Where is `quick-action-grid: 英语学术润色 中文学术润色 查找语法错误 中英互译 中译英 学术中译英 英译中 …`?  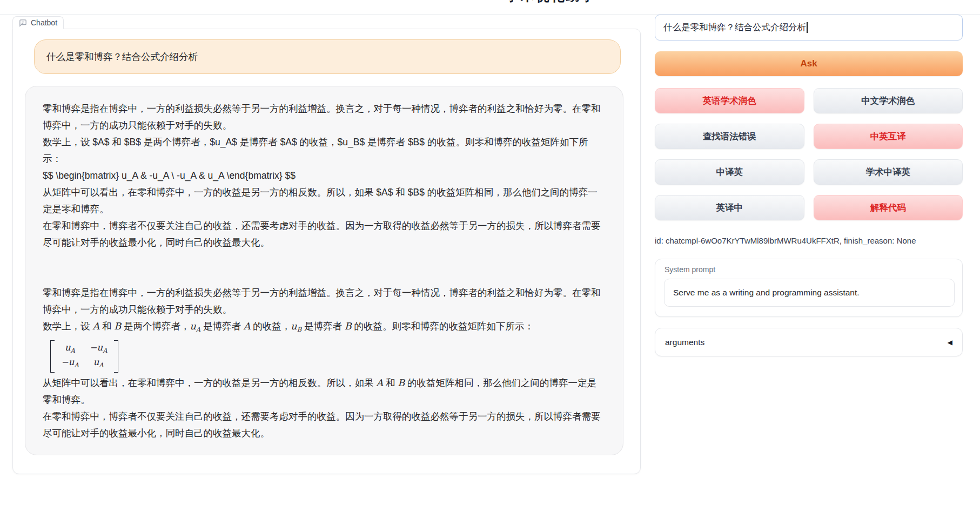
quick-action-grid: 英语学术润色 中文学术润色 查找语法错误 中英互译 中译英 学术中译英 英译中 … is located at coordinates (809, 154).